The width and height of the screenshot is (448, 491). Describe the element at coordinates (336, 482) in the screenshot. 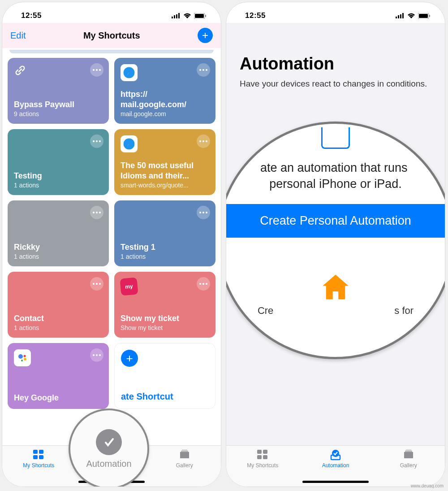

I see `home-indicator` at that location.